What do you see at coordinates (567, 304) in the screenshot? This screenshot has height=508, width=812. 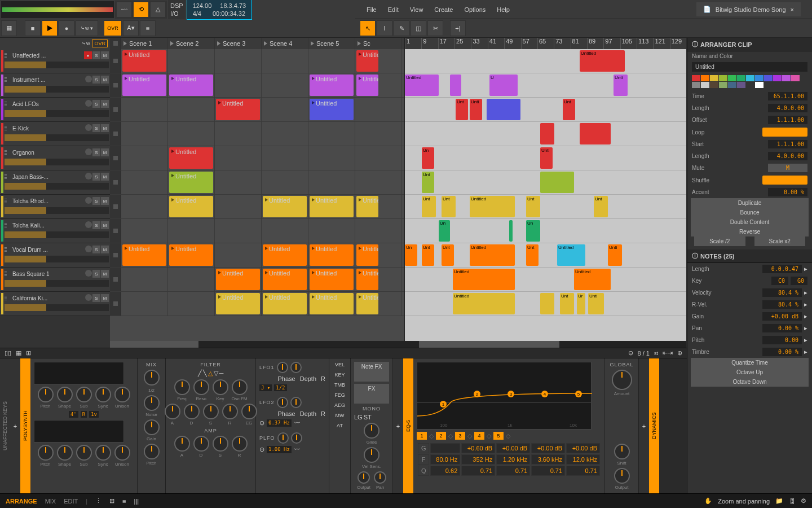 I see `arranger-clip: Unt` at bounding box center [567, 304].